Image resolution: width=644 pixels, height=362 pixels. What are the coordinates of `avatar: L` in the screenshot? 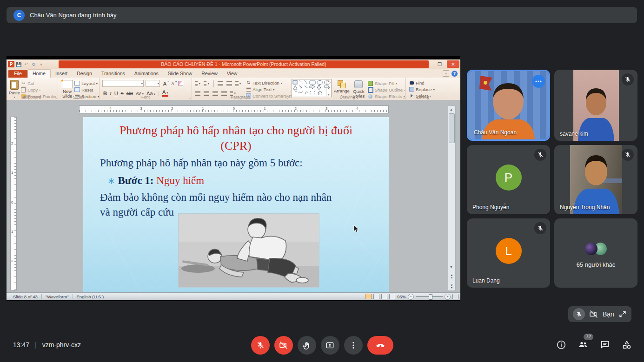 It's located at (509, 251).